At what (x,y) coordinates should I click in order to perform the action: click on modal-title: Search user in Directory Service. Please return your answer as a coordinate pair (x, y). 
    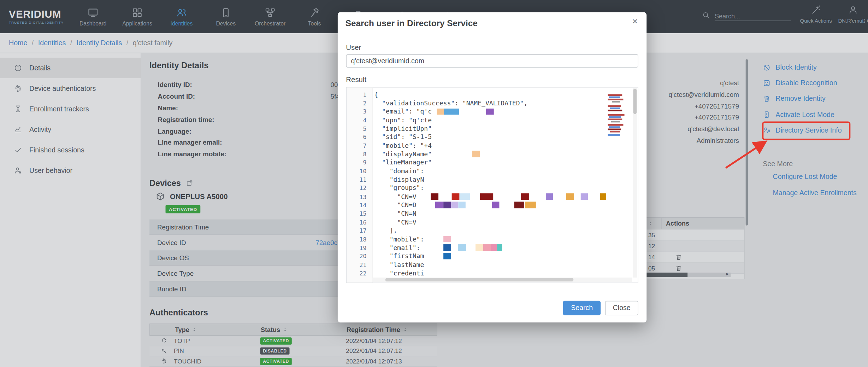
    Looking at the image, I should click on (412, 23).